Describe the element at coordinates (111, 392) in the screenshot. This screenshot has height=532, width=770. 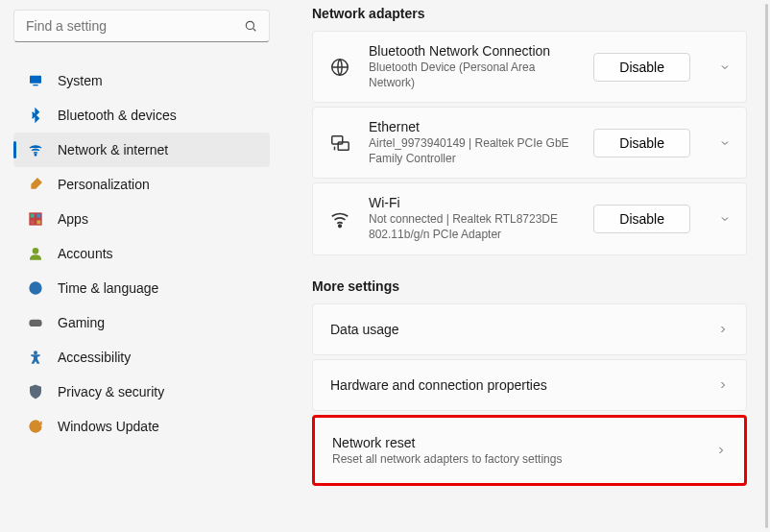
I see `sidebar-item-label: Privacy & security` at that location.